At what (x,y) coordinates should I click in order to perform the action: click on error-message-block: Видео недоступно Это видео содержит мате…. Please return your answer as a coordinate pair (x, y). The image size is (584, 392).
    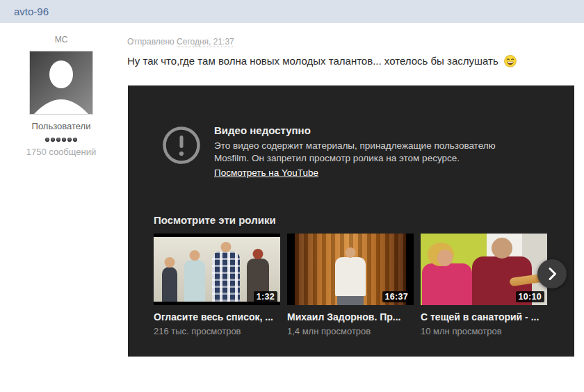
    Looking at the image, I should click on (381, 152).